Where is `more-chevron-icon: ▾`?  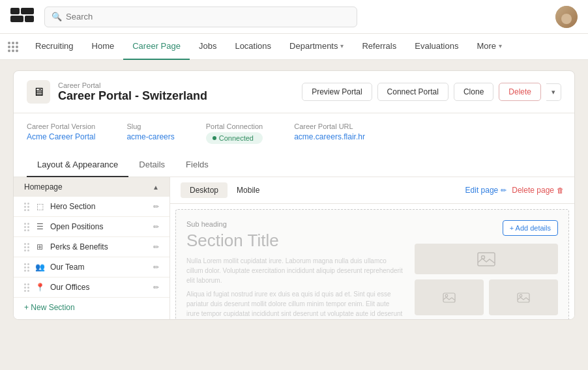 more-chevron-icon: ▾ is located at coordinates (501, 46).